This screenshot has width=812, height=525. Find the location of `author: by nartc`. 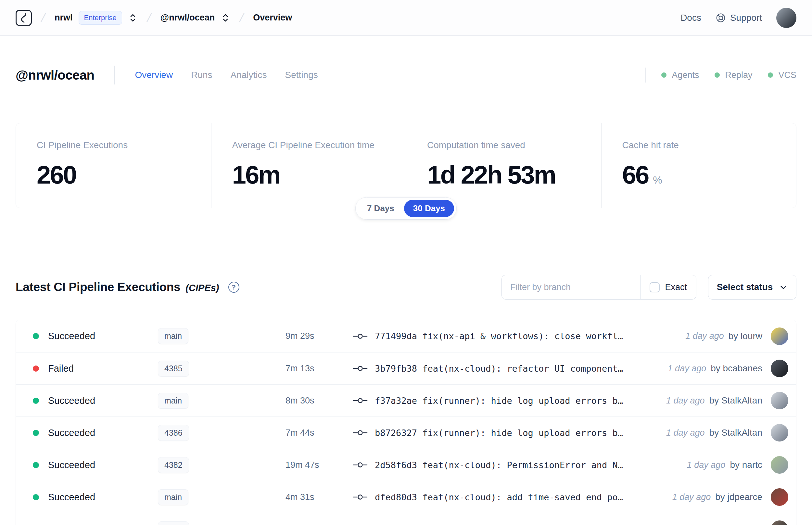

author: by nartc is located at coordinates (746, 465).